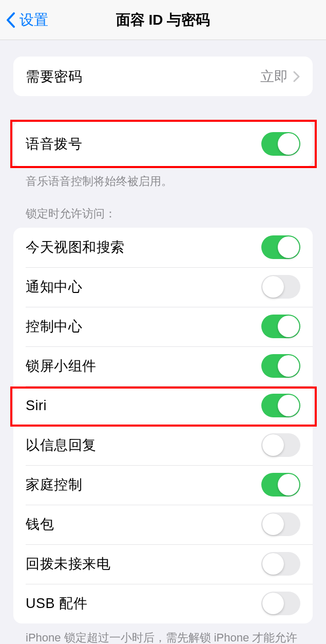 Image resolution: width=326 pixels, height=644 pixels. I want to click on voice-dial-footer: 音乐语音控制将始终被启用。, so click(163, 178).